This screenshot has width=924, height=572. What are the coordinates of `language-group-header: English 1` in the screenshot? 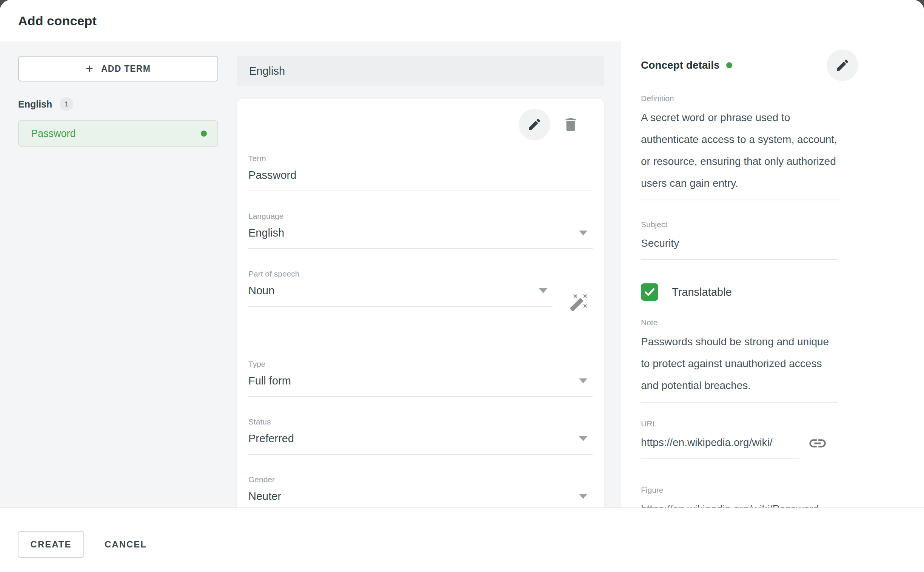 It's located at (118, 104).